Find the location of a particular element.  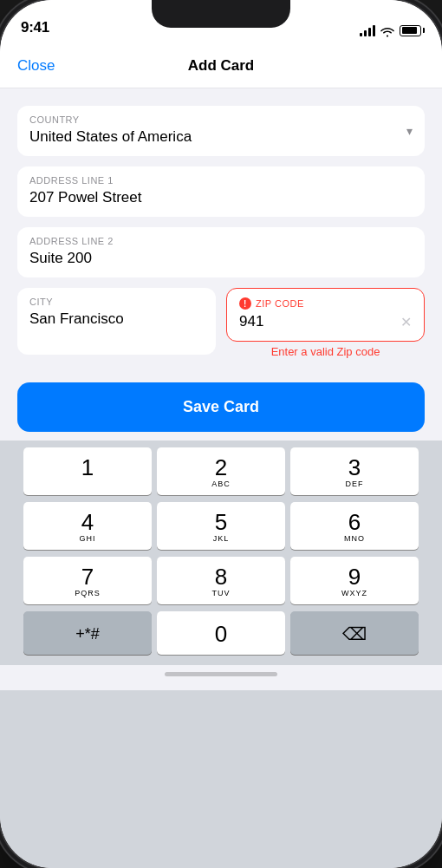

zip-section: ! ZIP CODE 941 ✕ Enter a valid Zip code is located at coordinates (326, 326).